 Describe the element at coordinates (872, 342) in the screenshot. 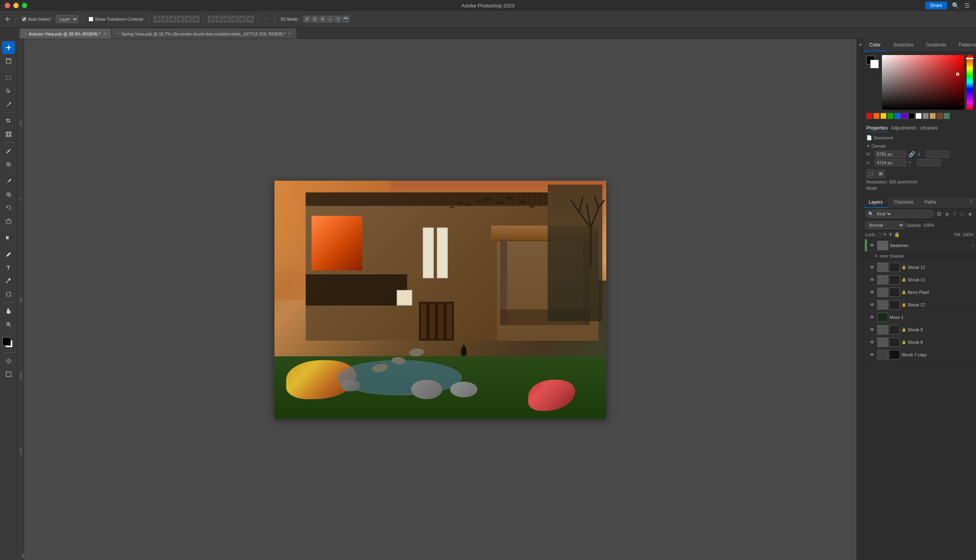

I see `layer-eye-shrub8: 👁` at that location.